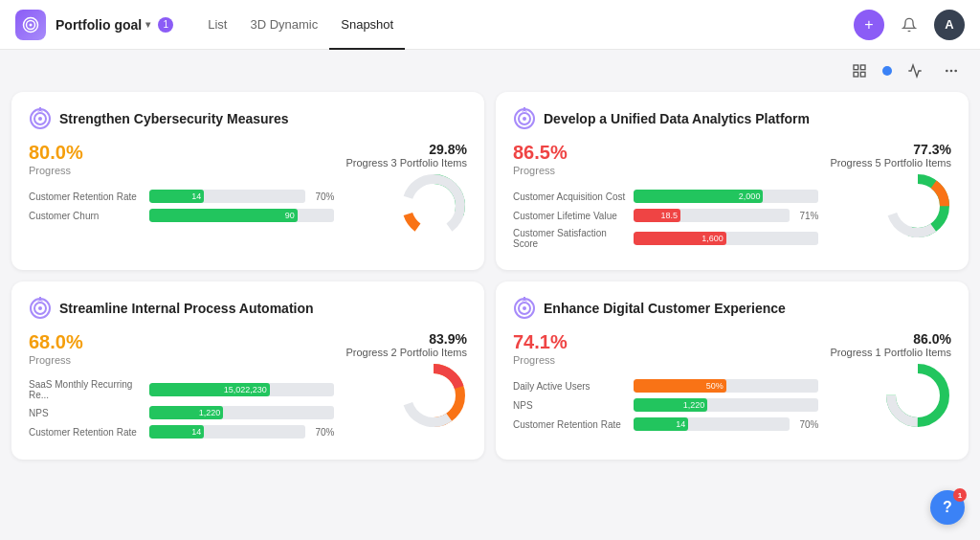 The image size is (980, 540). I want to click on bar-fill: 18.5, so click(657, 215).